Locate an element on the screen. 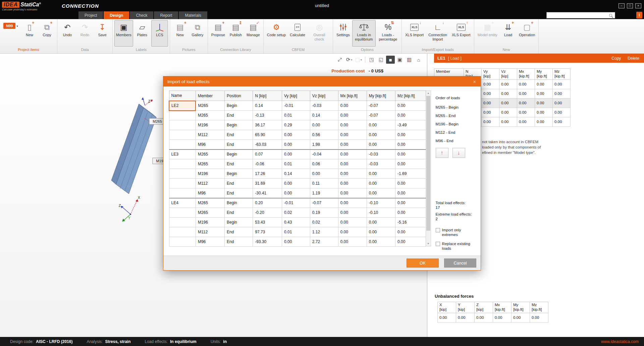 The height and width of the screenshot is (346, 644). xls-export-button: XLS↑XLS Export is located at coordinates (461, 34).